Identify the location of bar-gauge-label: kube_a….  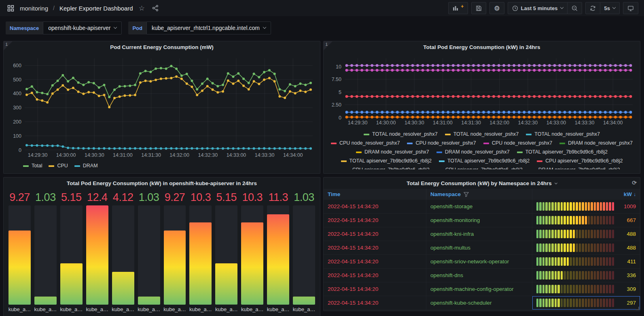
(252, 309).